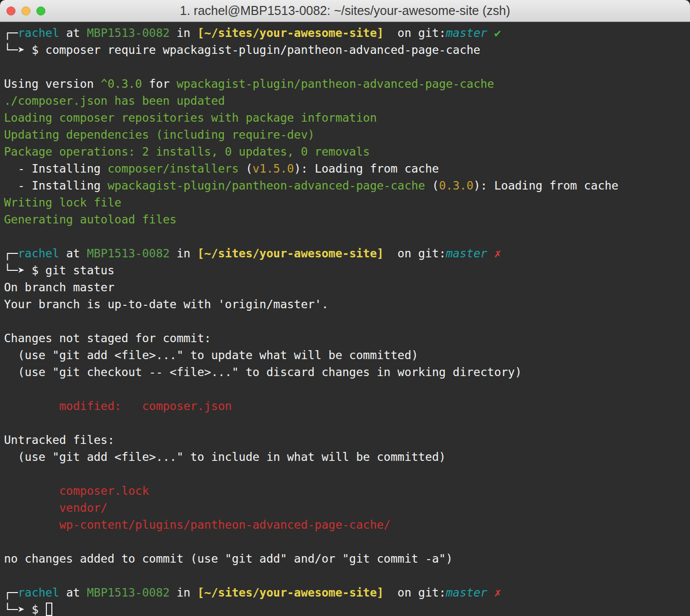 The width and height of the screenshot is (690, 616). I want to click on terminal-text: (use "git checkout -- <file>..." to disc…, so click(263, 372).